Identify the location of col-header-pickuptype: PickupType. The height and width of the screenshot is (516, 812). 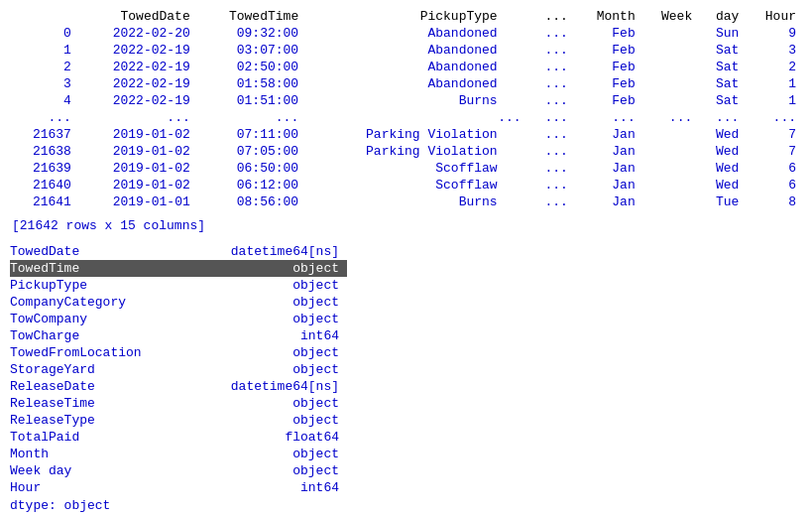
(415, 16).